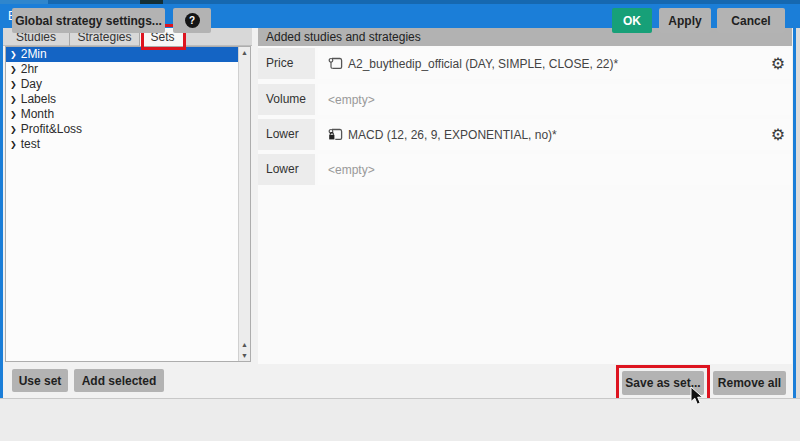  I want to click on apply-button: Apply, so click(685, 20).